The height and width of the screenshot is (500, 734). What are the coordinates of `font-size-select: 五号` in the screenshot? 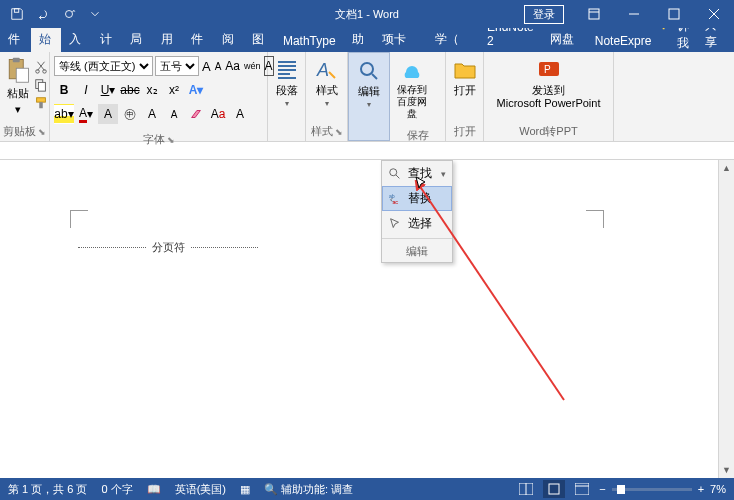 It's located at (177, 66).